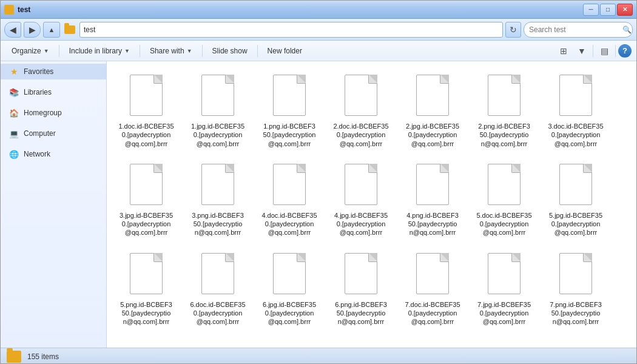 This screenshot has width=637, height=364. What do you see at coordinates (285, 51) in the screenshot?
I see `new-folder-button: New folder` at bounding box center [285, 51].